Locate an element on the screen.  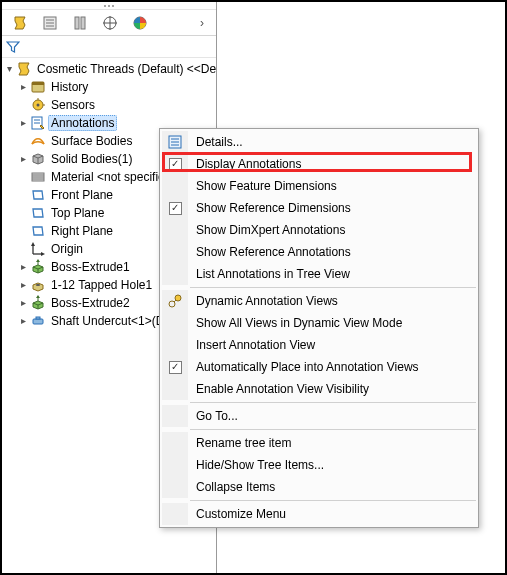
menu-item-label: Show Reference Dimensions is located at coordinates (332, 208).